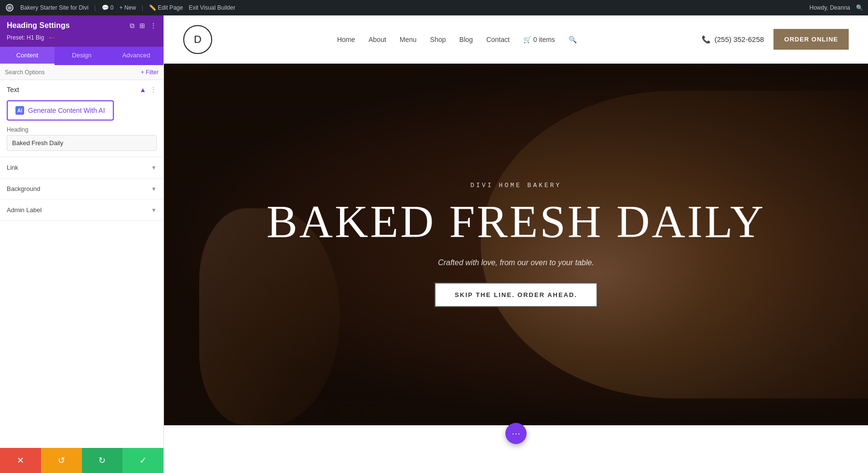 The image size is (868, 473). What do you see at coordinates (82, 460) in the screenshot?
I see `panel-bottom-bar: ✕ ↺ ↻ ✓` at bounding box center [82, 460].